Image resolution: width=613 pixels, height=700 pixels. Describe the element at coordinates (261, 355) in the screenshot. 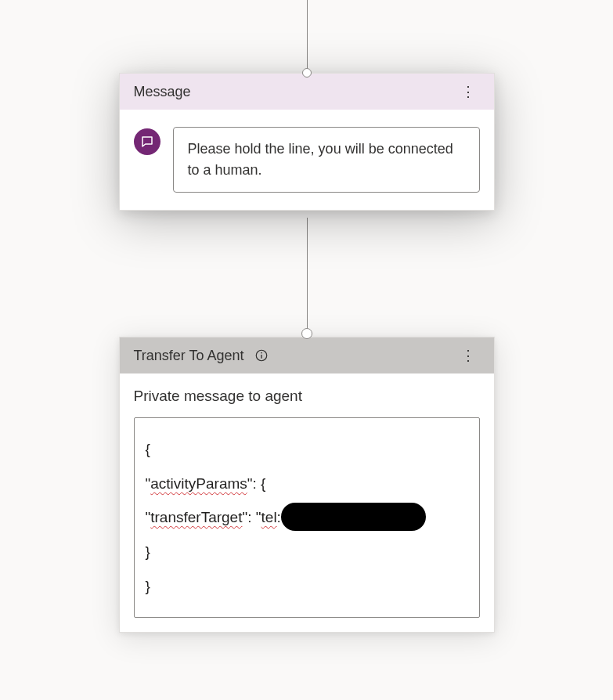

I see `info-icon` at that location.